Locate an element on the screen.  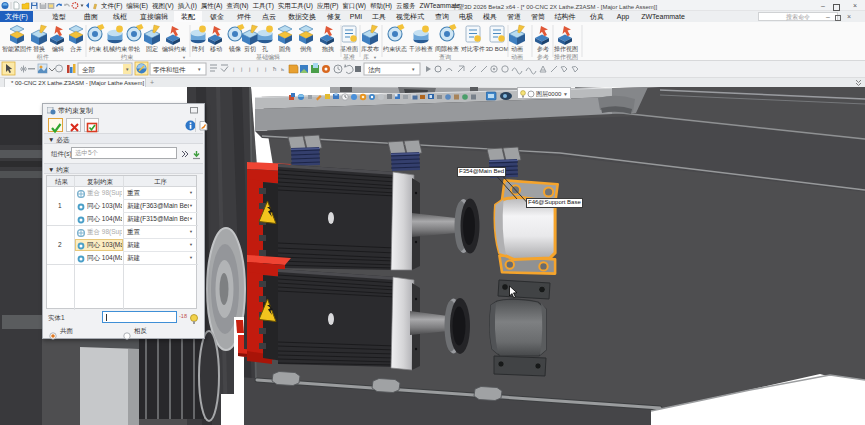
svg-text: 合并 is located at coordinates (76, 49).